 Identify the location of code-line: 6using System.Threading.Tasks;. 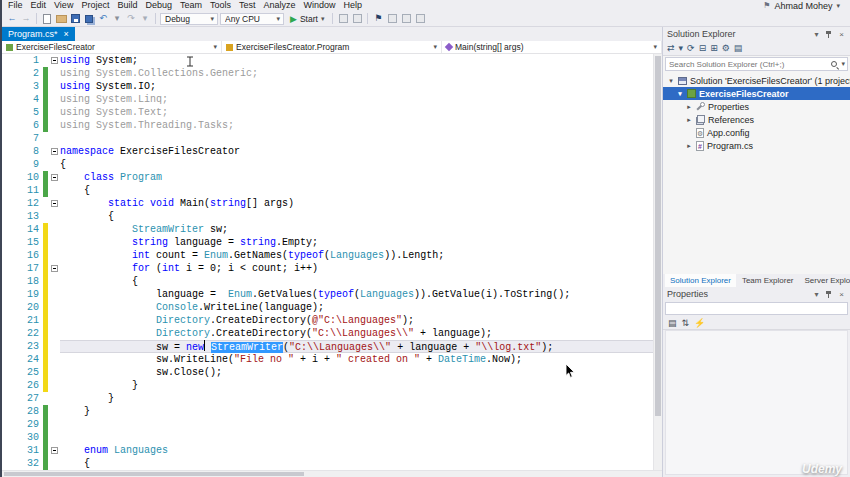
(332, 126).